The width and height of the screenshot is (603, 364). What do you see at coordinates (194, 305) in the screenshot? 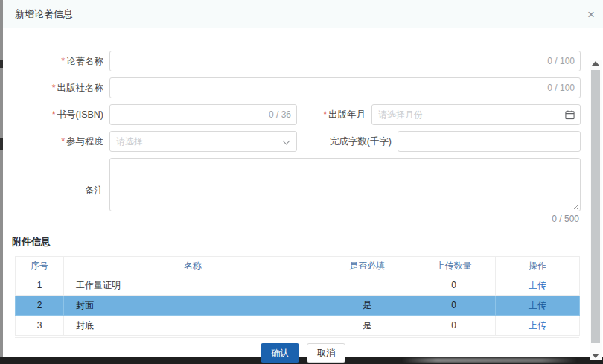
I see `cell-name: 封面` at bounding box center [194, 305].